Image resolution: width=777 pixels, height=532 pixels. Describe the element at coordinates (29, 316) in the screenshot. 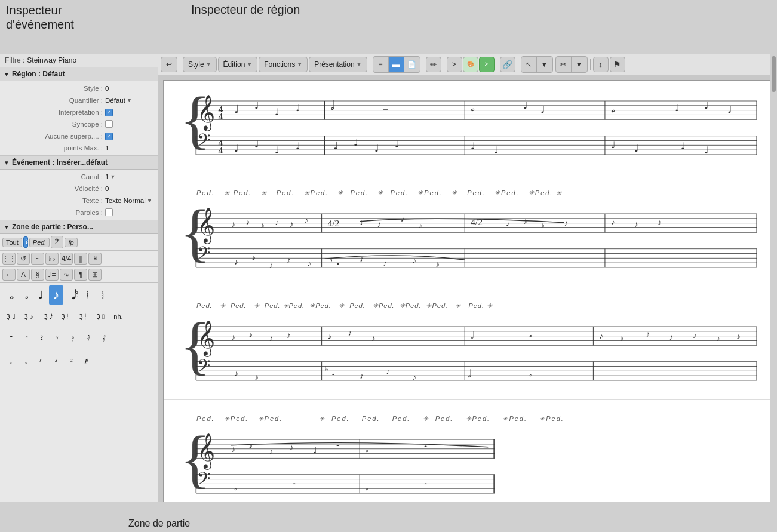

I see `dotted-note-2: 3̣ ♪` at that location.